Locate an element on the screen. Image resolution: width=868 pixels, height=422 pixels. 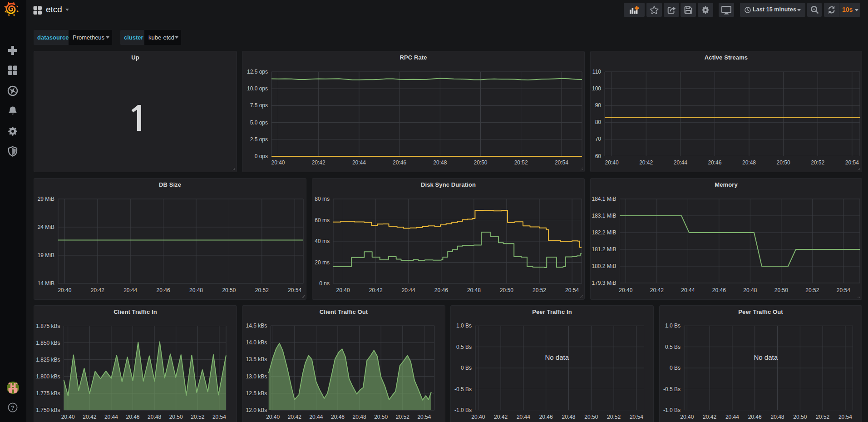
svg-text: 80 is located at coordinates (598, 122).